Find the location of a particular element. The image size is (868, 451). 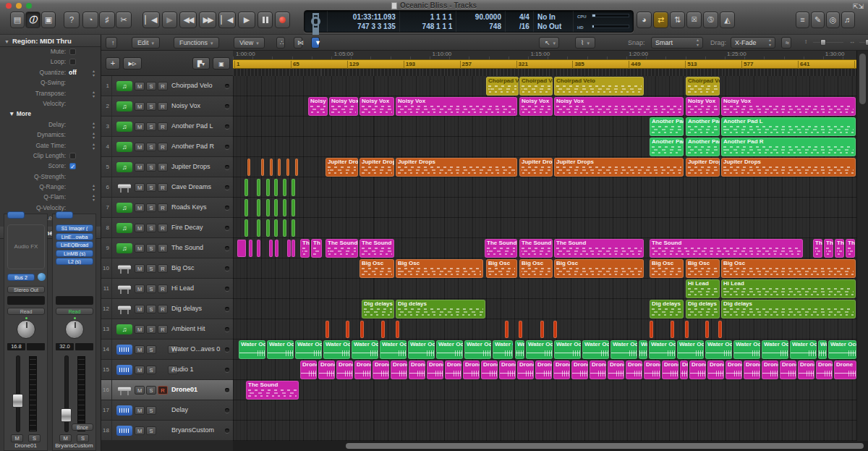

inspector-button: ⓘ is located at coordinates (33, 20).